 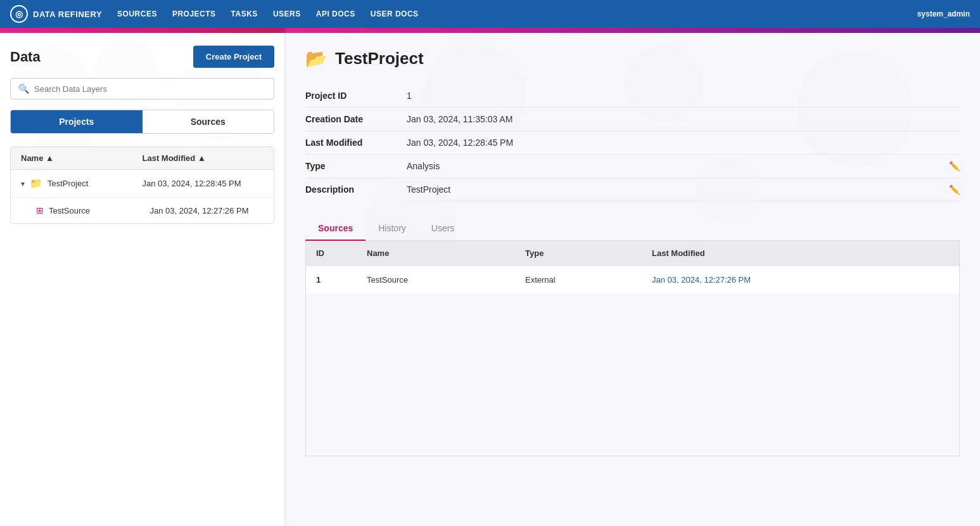 I want to click on col-last-modified: Last Modified, so click(x=801, y=253).